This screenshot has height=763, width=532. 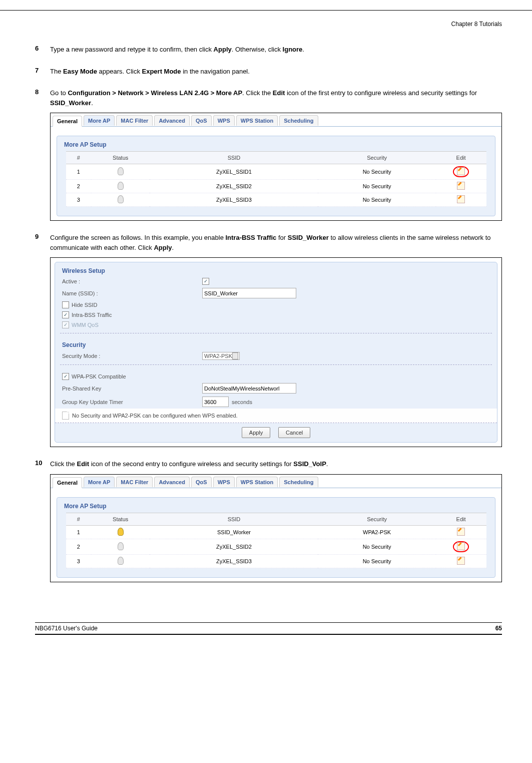 What do you see at coordinates (155, 416) in the screenshot?
I see `note-text: No Security and WPA2-PSK can be configur…` at bounding box center [155, 416].